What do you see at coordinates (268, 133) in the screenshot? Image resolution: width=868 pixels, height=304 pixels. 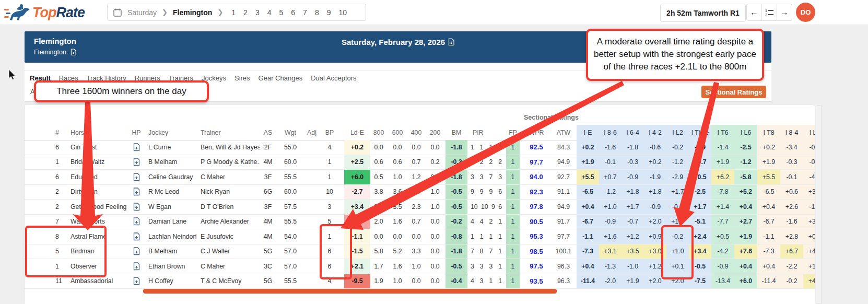 I see `column-header-as: AS` at bounding box center [268, 133].